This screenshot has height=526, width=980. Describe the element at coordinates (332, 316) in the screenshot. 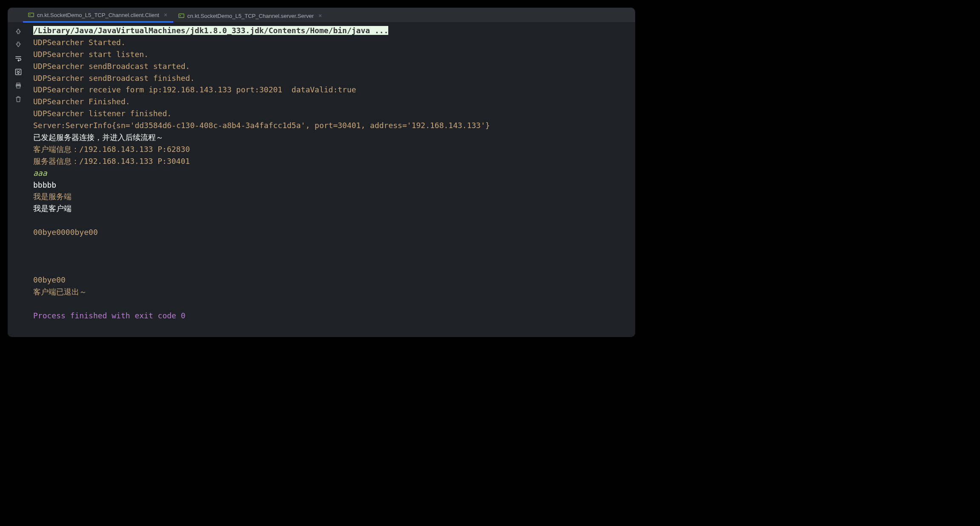

I see `console-line: Process finished with exit code 0` at that location.